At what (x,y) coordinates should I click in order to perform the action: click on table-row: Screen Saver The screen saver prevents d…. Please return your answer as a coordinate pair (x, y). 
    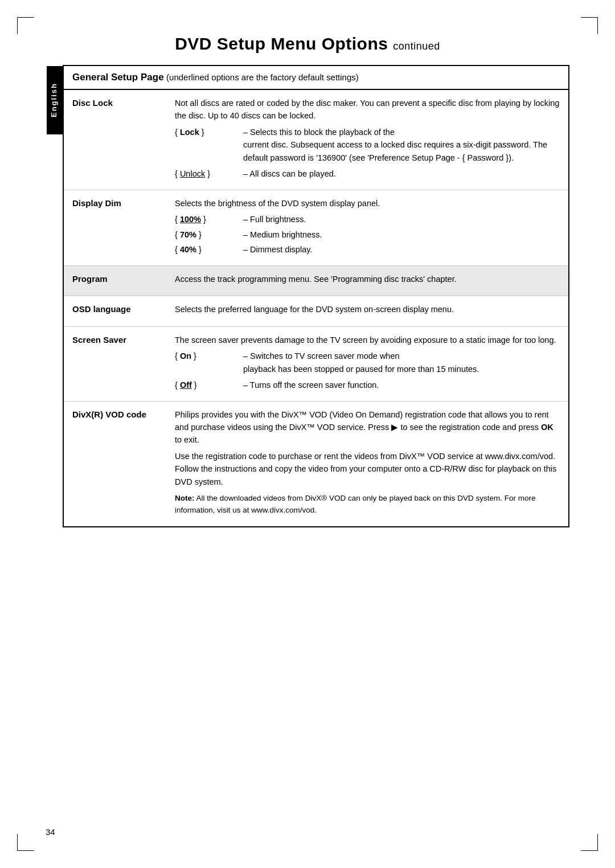
    Looking at the image, I should click on (316, 365).